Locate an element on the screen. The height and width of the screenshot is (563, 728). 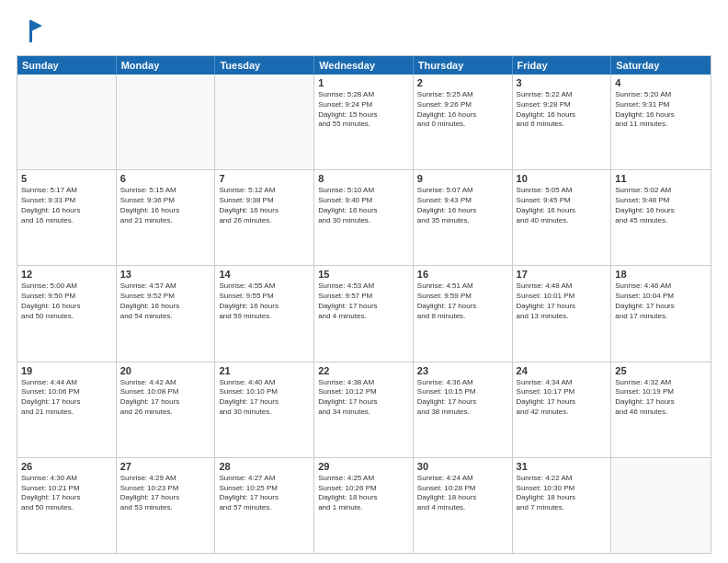
day-info: Sunrise: 5:05 AM Sunset: 9:45 PM Dayligh… is located at coordinates (563, 206).